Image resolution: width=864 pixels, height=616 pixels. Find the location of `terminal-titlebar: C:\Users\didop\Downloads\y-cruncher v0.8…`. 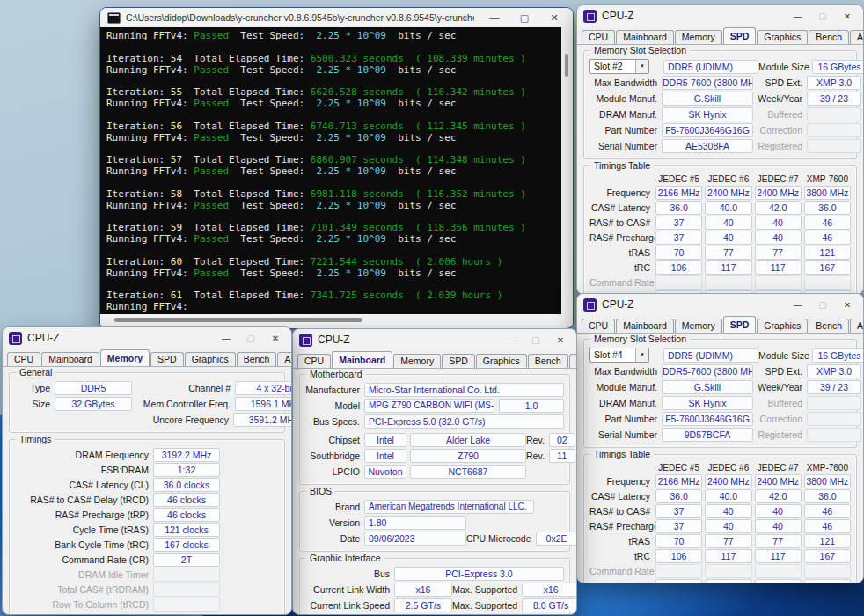

terminal-titlebar: C:\Users\didop\Downloads\y-cruncher v0.8… is located at coordinates (336, 18).